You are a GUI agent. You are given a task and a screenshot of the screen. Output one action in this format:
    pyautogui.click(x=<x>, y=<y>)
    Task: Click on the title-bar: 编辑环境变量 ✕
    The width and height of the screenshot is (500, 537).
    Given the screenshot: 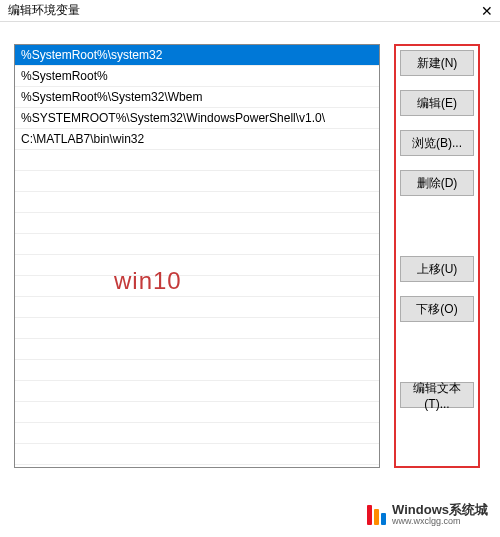 What is the action you would take?
    pyautogui.click(x=250, y=11)
    